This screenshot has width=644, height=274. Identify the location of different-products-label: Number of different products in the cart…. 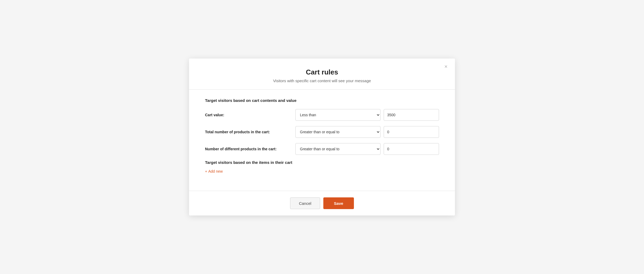
(250, 149).